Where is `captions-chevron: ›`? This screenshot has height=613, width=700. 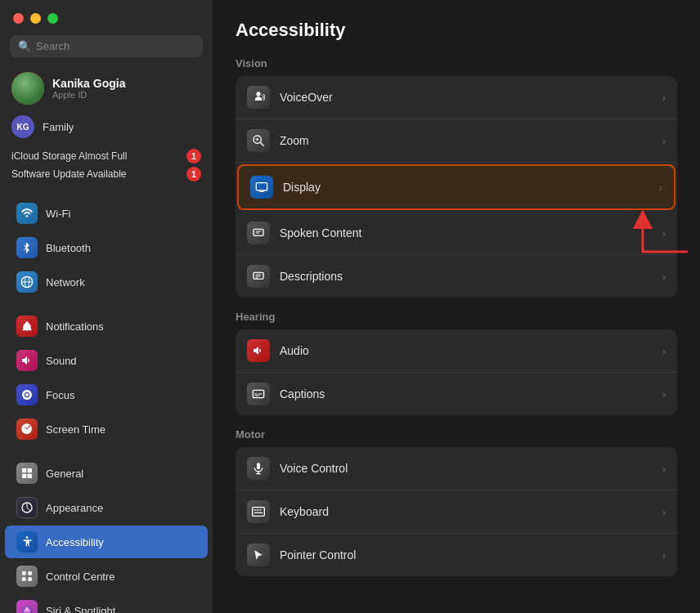 captions-chevron: › is located at coordinates (664, 394).